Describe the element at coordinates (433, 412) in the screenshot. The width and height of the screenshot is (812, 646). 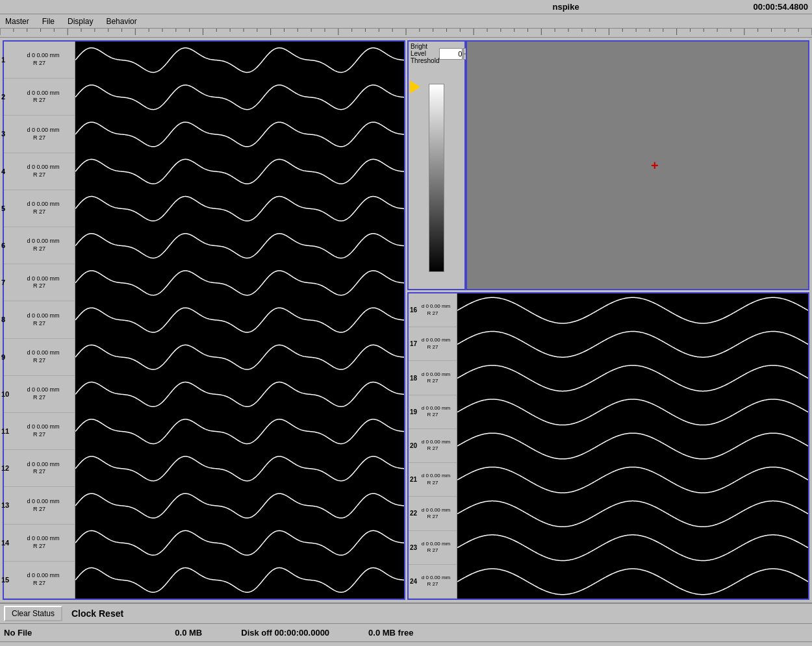
I see `channel-label-19: 19d 0 0.00 mmR 27` at that location.